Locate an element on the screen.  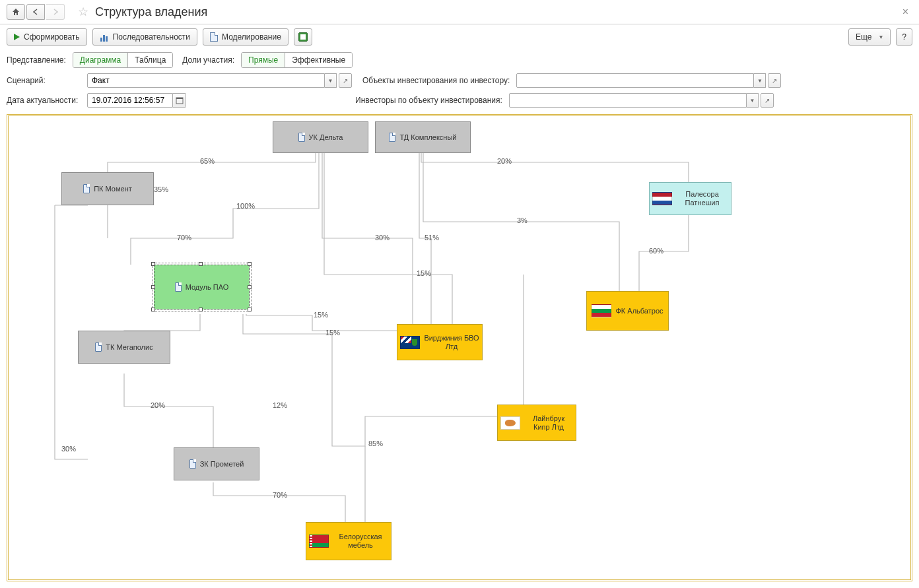
date-input is located at coordinates (130, 100).